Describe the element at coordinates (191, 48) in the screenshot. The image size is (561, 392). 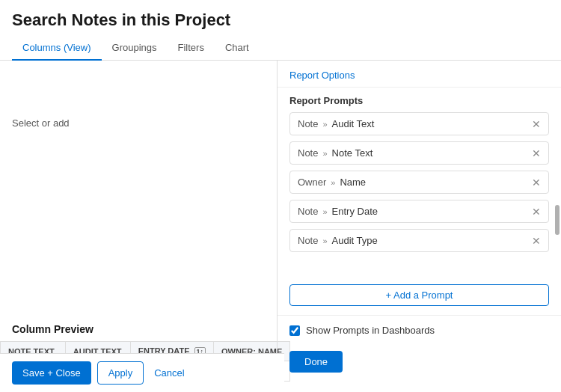
I see `tab-filters: Filters` at that location.